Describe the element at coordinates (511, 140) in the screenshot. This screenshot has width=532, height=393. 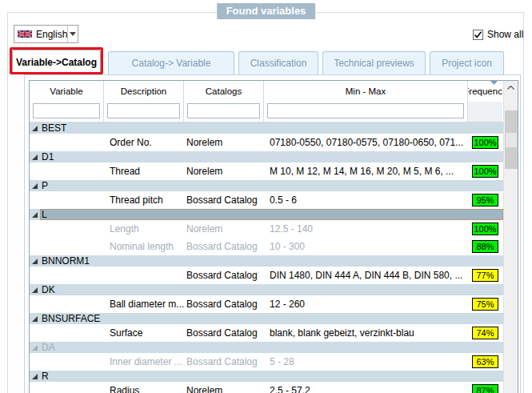
I see `scrollbar-thumb-gripper` at that location.